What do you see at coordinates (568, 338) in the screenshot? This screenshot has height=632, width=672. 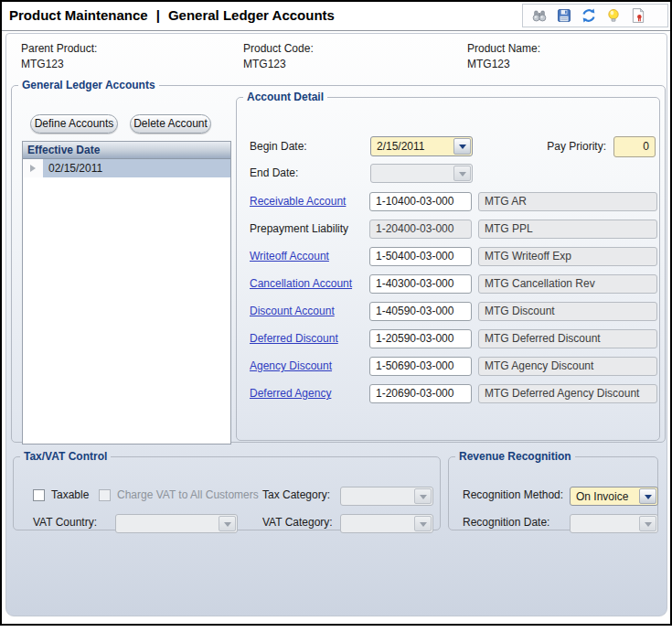 I see `deferred-discount-name: MTG Deferred Discount` at bounding box center [568, 338].